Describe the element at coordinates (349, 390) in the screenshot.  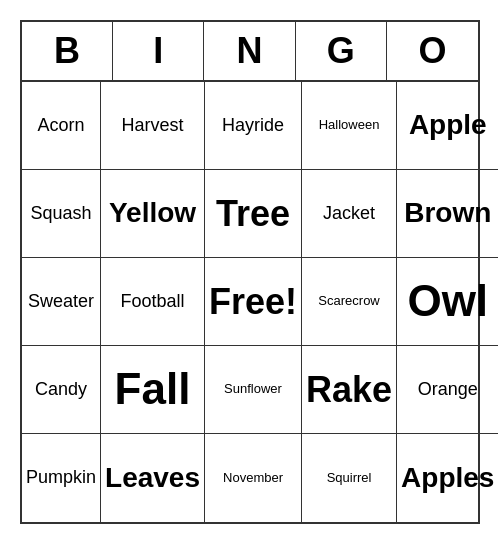
I see `cell-text-3-3: Rake` at that location.